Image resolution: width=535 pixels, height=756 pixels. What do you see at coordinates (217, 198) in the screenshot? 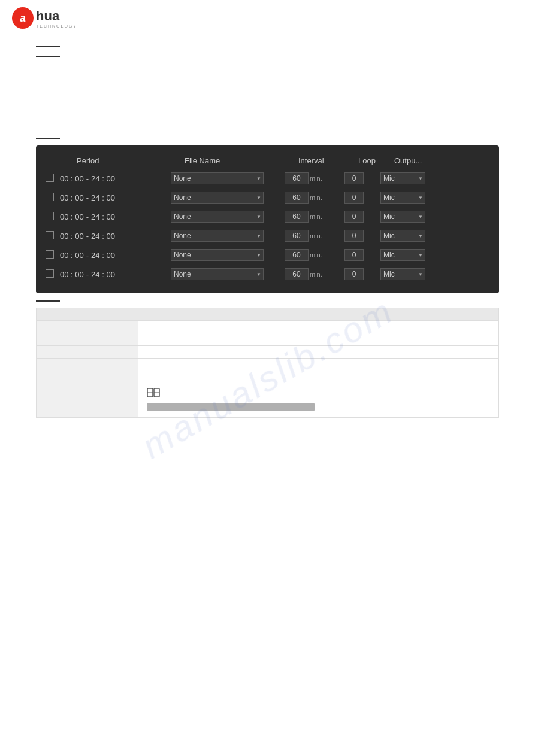
I see `row-2-filename-wrapper: None` at bounding box center [217, 198].